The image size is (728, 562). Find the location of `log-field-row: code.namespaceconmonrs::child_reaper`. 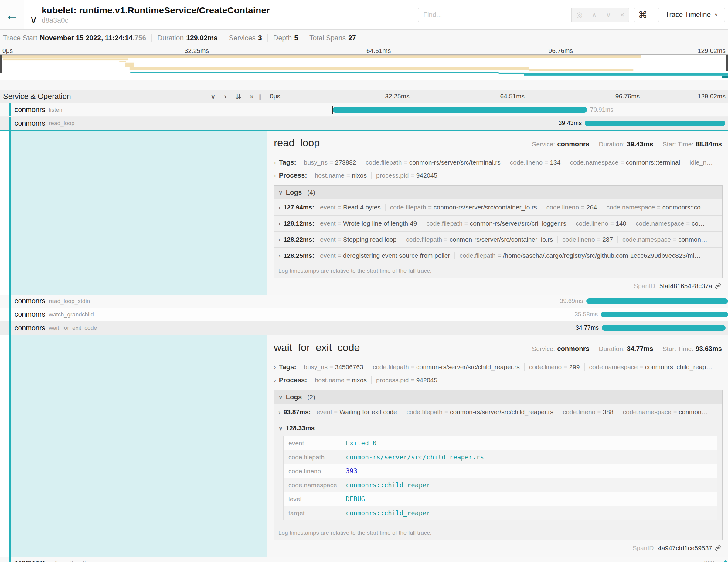

log-field-row: code.namespaceconmonrs::child_reaper is located at coordinates (500, 485).